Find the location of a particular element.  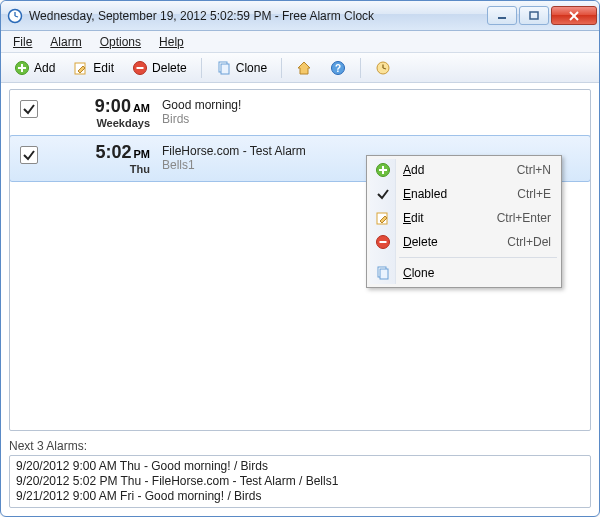

clock-icon is located at coordinates (383, 68).